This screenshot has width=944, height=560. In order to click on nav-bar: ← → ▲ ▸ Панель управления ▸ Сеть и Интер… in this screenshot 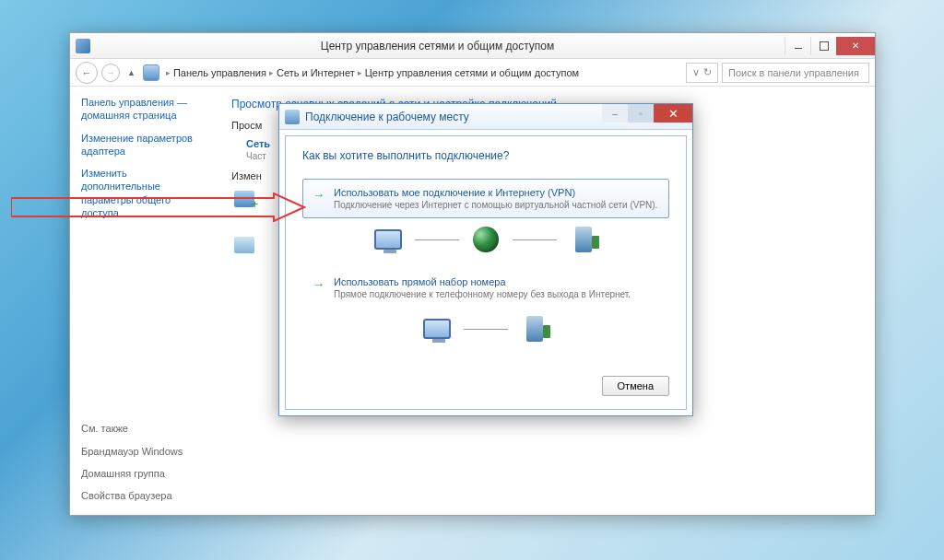, I will do `click(472, 73)`.